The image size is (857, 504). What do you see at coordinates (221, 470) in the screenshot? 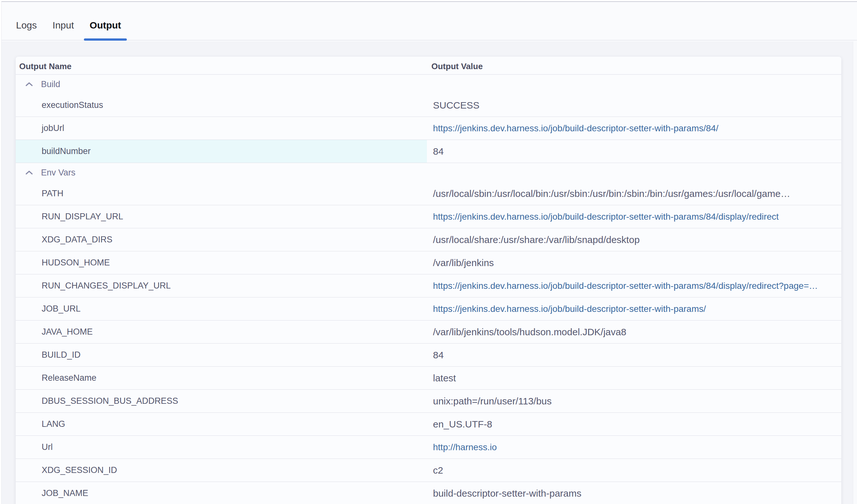
I see `output-name-cell: XDG_SESSION_ID` at bounding box center [221, 470].